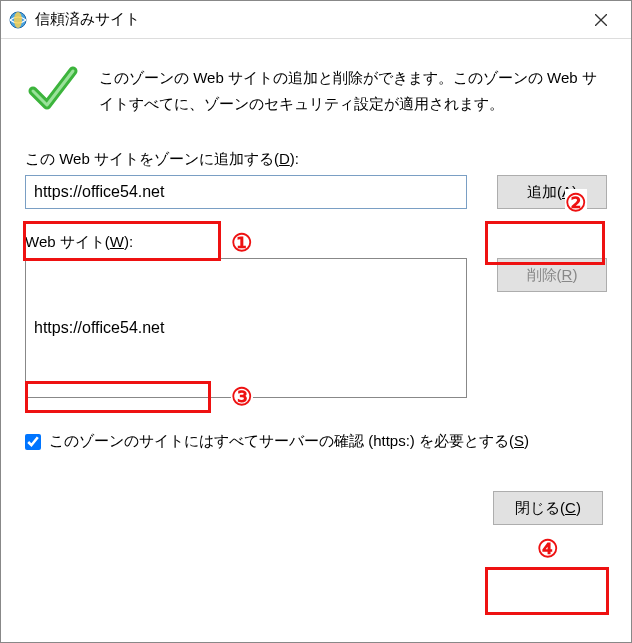 The height and width of the screenshot is (643, 632). I want to click on list-item: https://office54.net, so click(99, 328).